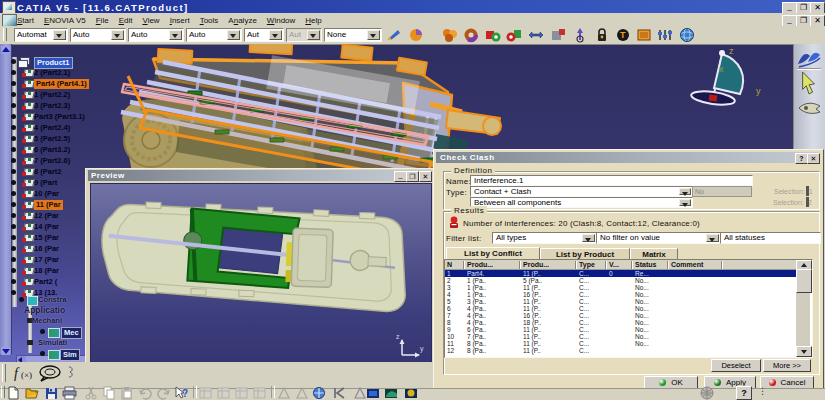 The height and width of the screenshot is (400, 825). Describe the element at coordinates (623, 35) in the screenshot. I see `svg-text: T` at that location.